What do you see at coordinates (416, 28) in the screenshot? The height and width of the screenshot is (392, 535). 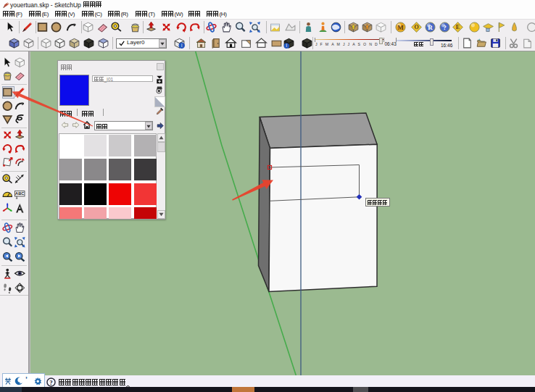 I see `svg-text: O` at bounding box center [416, 28].